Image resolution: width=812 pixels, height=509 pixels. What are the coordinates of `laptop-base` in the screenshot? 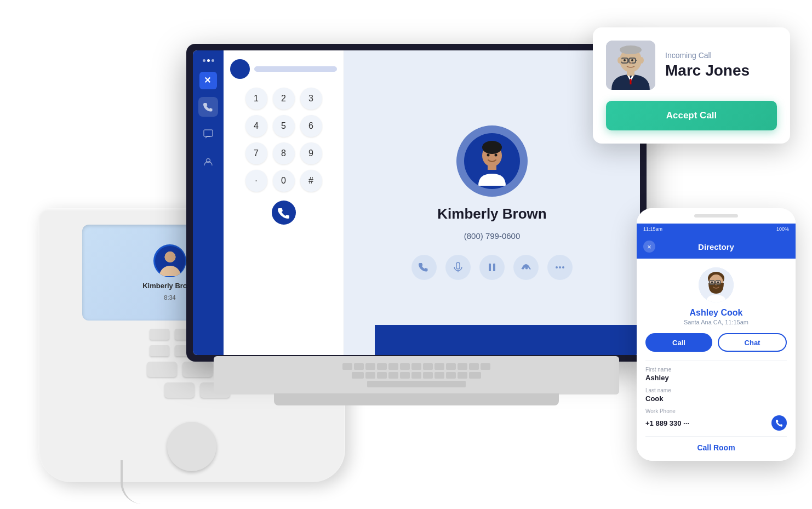 It's located at (416, 399).